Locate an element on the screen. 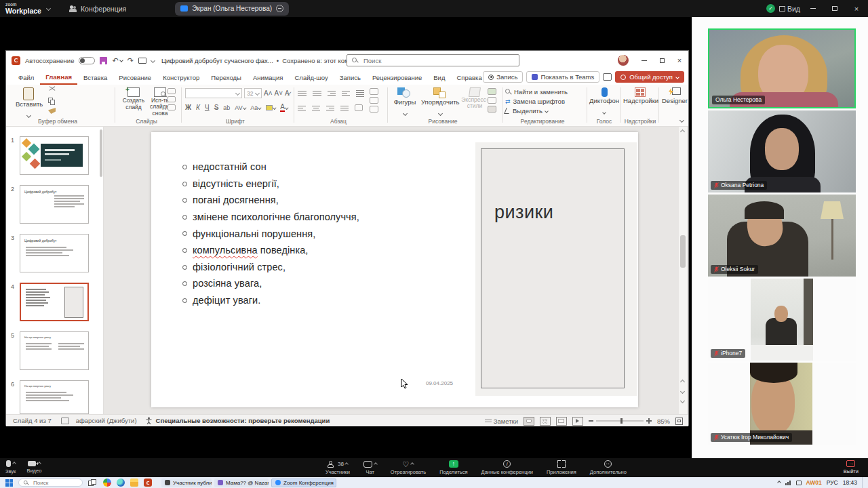 The height and width of the screenshot is (488, 868). slide-thumbnail-6: На що звертаю увагу is located at coordinates (54, 397).